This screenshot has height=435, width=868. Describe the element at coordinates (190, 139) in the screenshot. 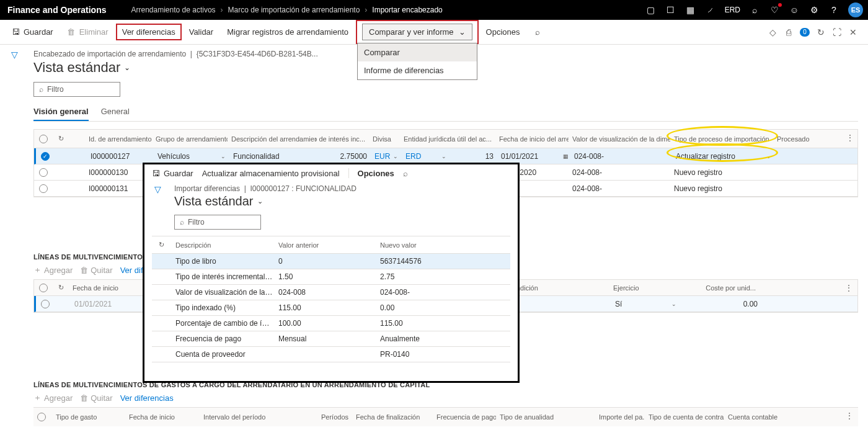

I see `col-group: Grupo de arrendamiento` at that location.